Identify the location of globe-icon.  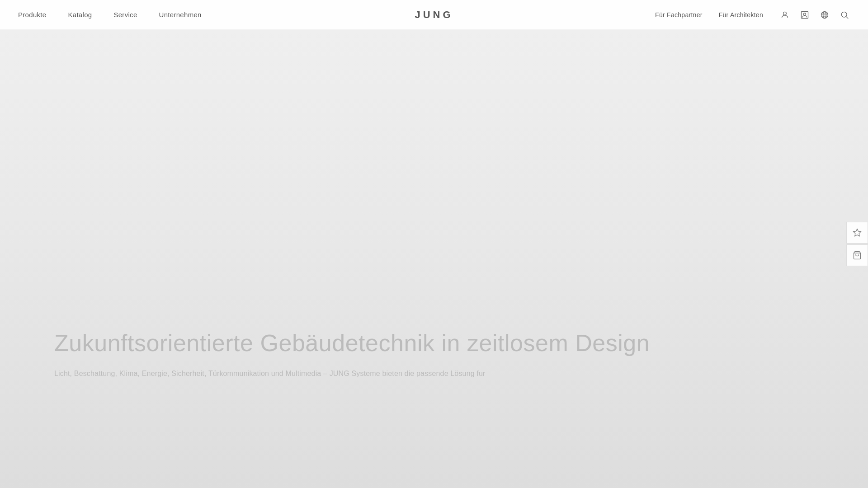
(825, 15).